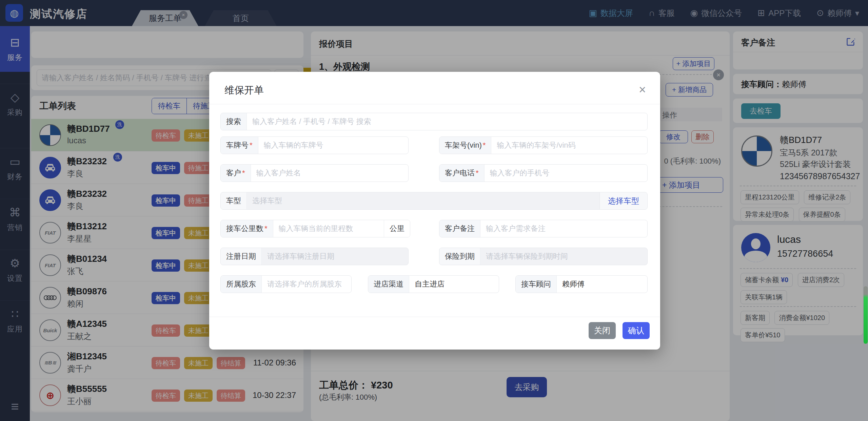 The image size is (868, 421). Describe the element at coordinates (543, 145) in the screenshot. I see `vin-field-group: 车架号(vin)*` at that location.